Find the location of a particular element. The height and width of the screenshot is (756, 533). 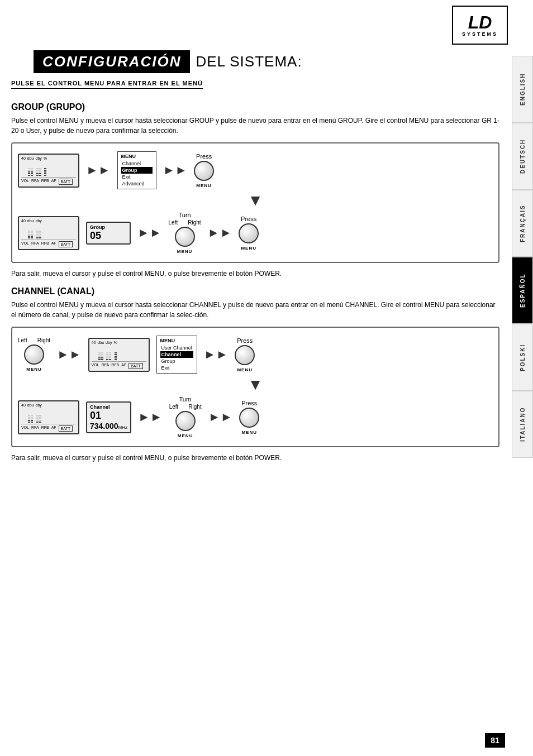

channel-menu-popup-1: MENU User Channel Channel Group Exit is located at coordinates (177, 355).